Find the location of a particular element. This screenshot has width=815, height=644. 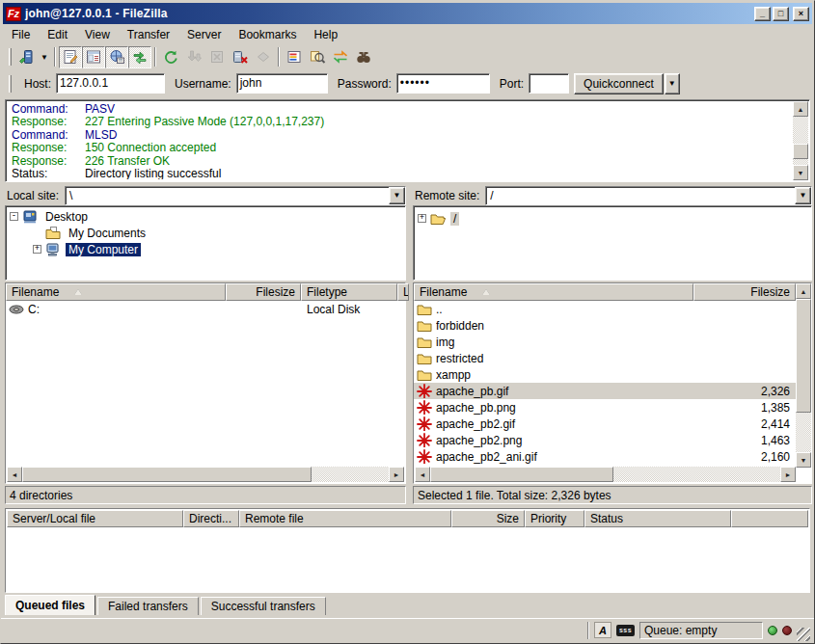

remote-vertical-scrollbar: ▲ ▼ is located at coordinates (803, 376).